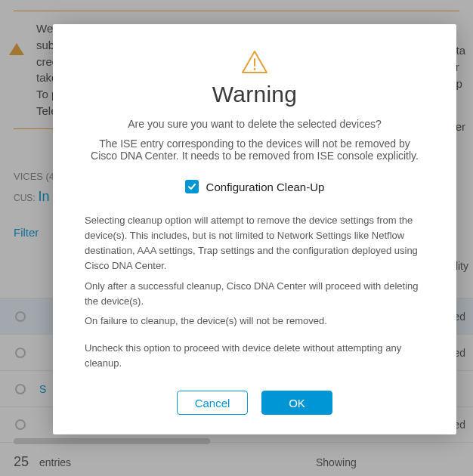 Image resolution: width=473 pixels, height=476 pixels. Describe the element at coordinates (255, 187) in the screenshot. I see `cleanup-checkbox-row: Configuration Clean-Up` at that location.